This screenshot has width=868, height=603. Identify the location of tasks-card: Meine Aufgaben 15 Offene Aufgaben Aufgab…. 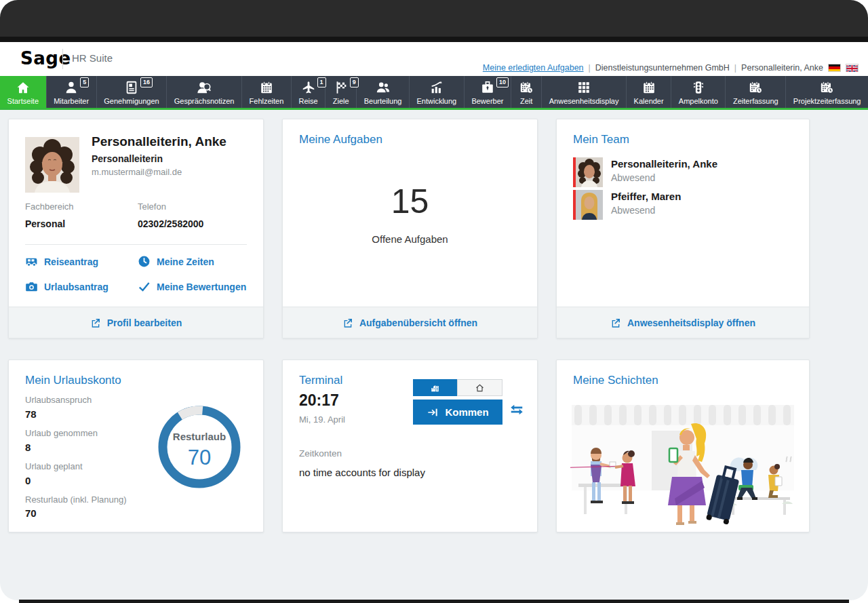
(410, 229).